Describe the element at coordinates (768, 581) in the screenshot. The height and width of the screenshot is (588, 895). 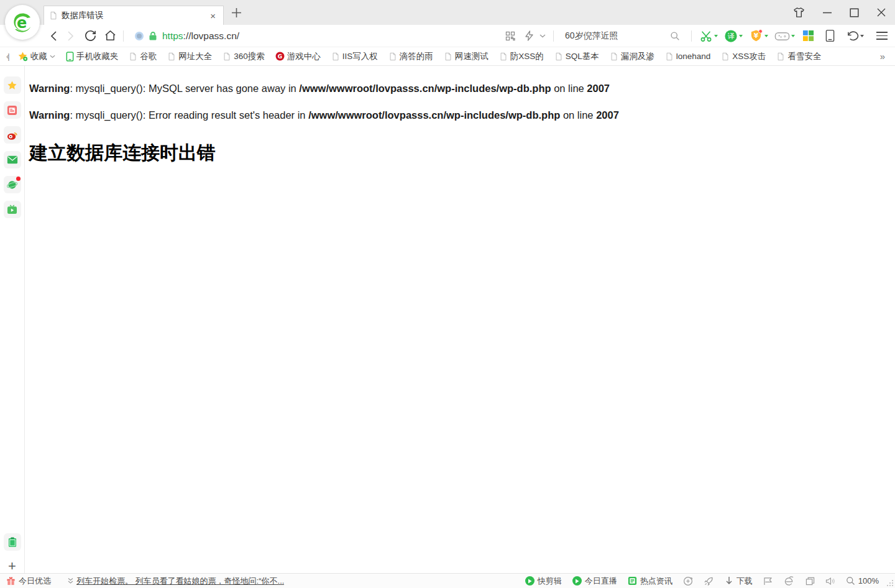
I see `report-flag-button` at that location.